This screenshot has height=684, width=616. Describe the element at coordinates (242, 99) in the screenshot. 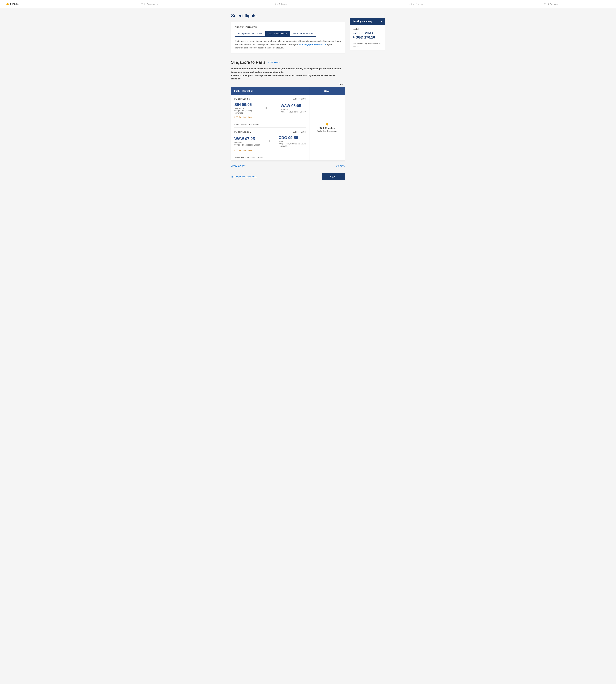

I see `flight-number-1: FLIGHT LO68 ∨` at that location.